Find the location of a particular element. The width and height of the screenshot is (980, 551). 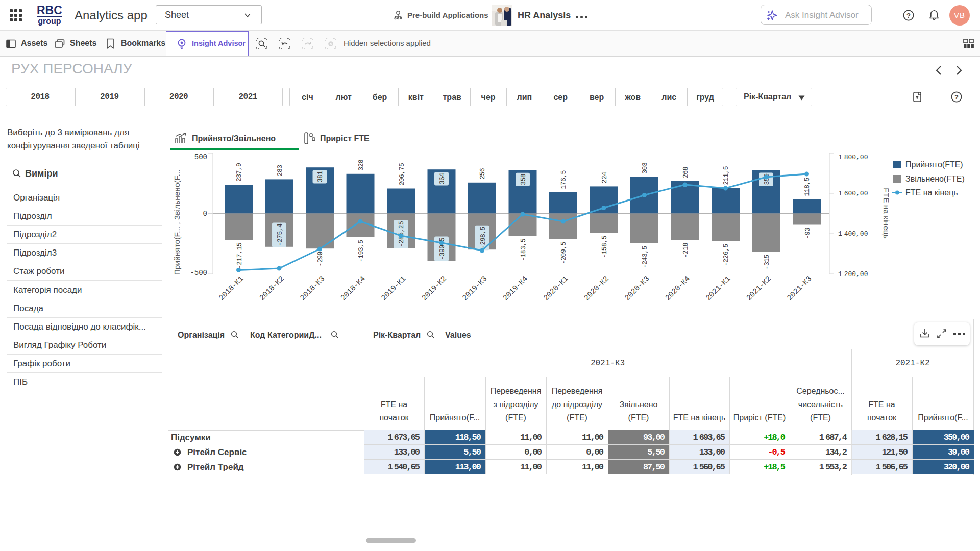

svg-text: 2018-К1 is located at coordinates (232, 289).